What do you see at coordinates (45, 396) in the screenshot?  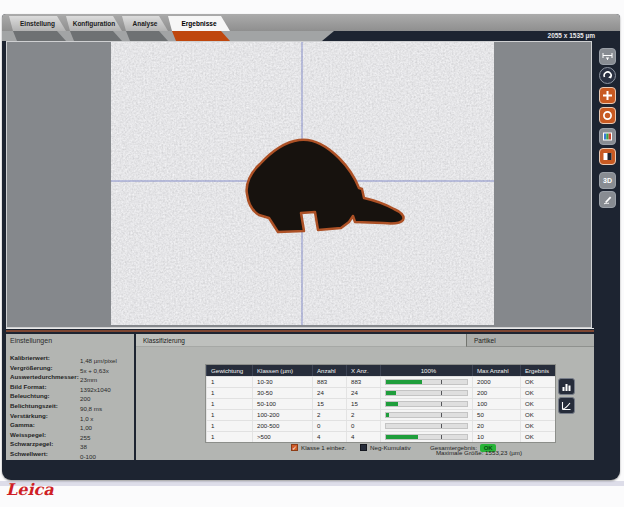 I see `settings-label: Beleuchtung:` at bounding box center [45, 396].